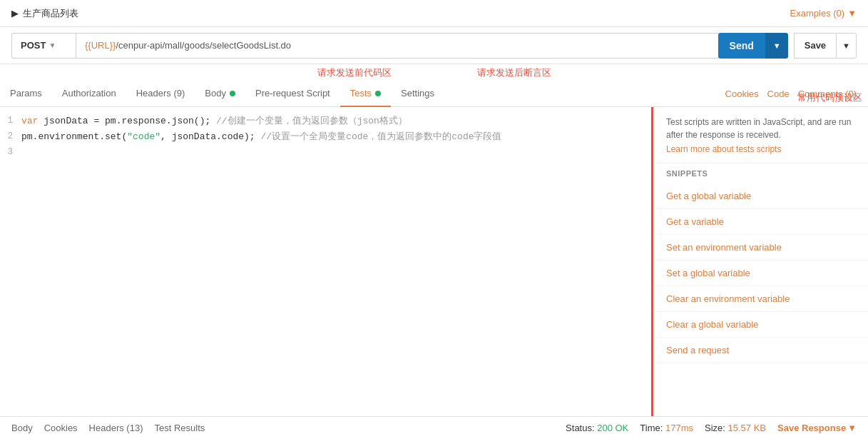 This screenshot has height=439, width=868. What do you see at coordinates (777, 46) in the screenshot?
I see `send-dropdown-button: ▼` at bounding box center [777, 46].